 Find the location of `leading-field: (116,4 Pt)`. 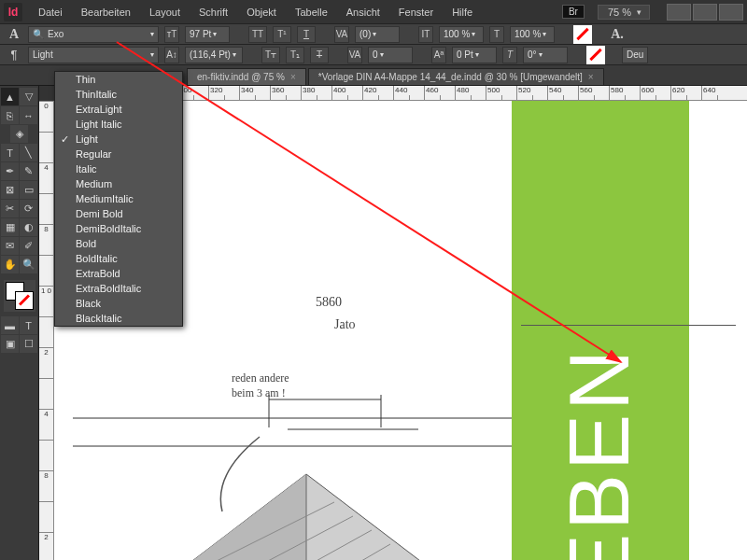

leading-field: (116,4 Pt) is located at coordinates (214, 55).